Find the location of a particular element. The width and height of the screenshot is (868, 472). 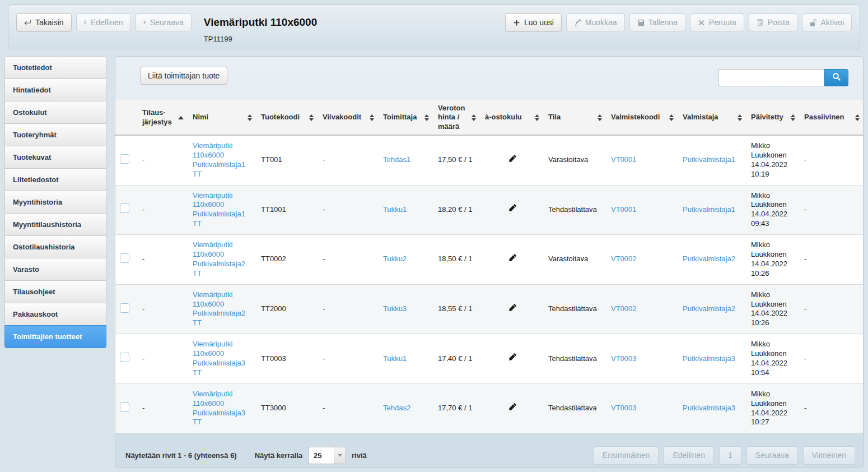

pagination-next-button: Seuraava is located at coordinates (772, 455).